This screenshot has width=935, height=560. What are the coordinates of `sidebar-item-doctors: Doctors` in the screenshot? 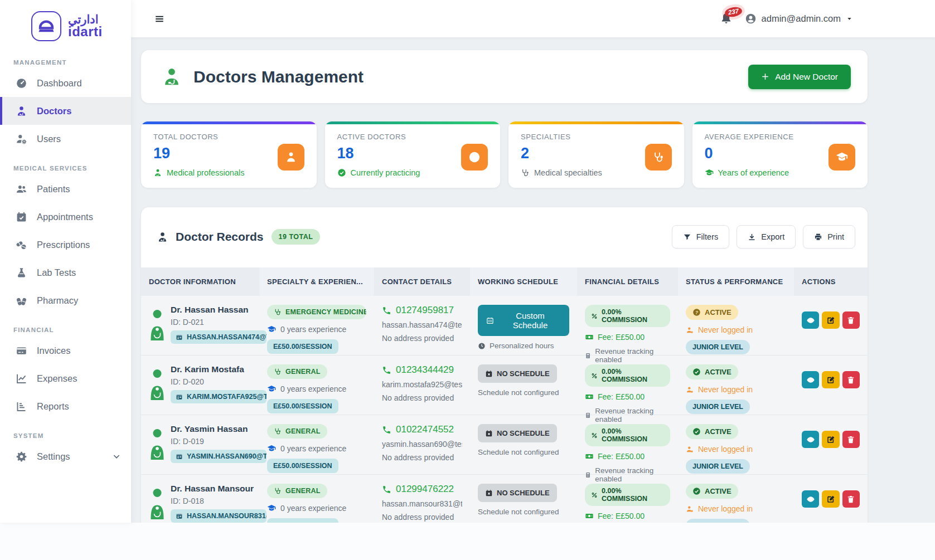 It's located at (66, 111).